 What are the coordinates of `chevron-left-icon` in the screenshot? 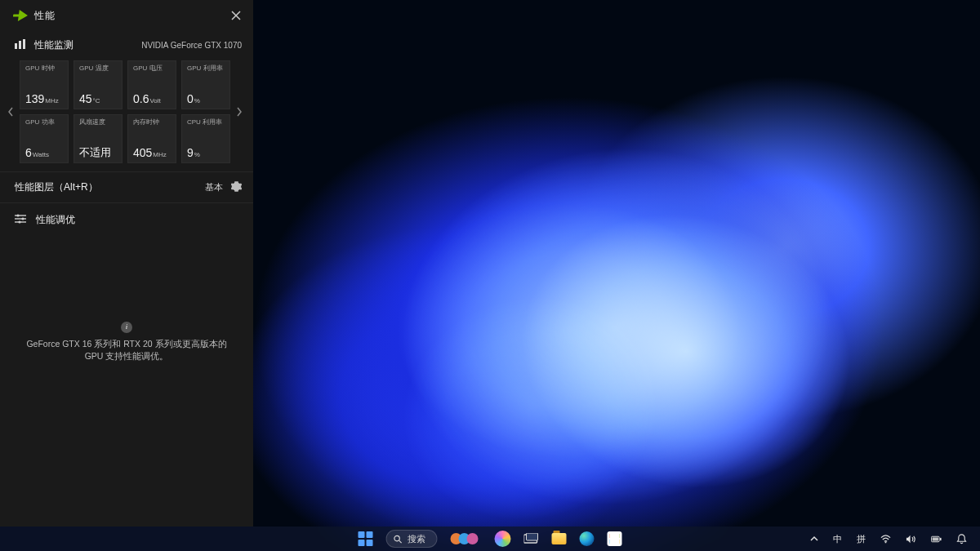 It's located at (11, 112).